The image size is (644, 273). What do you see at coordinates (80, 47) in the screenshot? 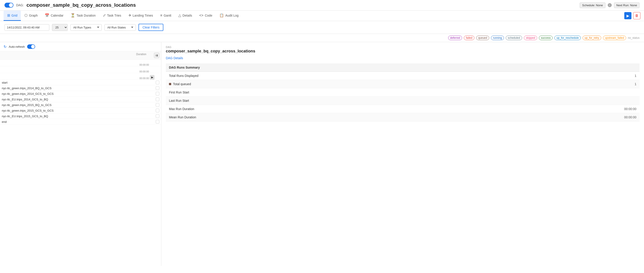
I see `auto-refresh-bar: ↻ Auto-refresh` at bounding box center [80, 47].